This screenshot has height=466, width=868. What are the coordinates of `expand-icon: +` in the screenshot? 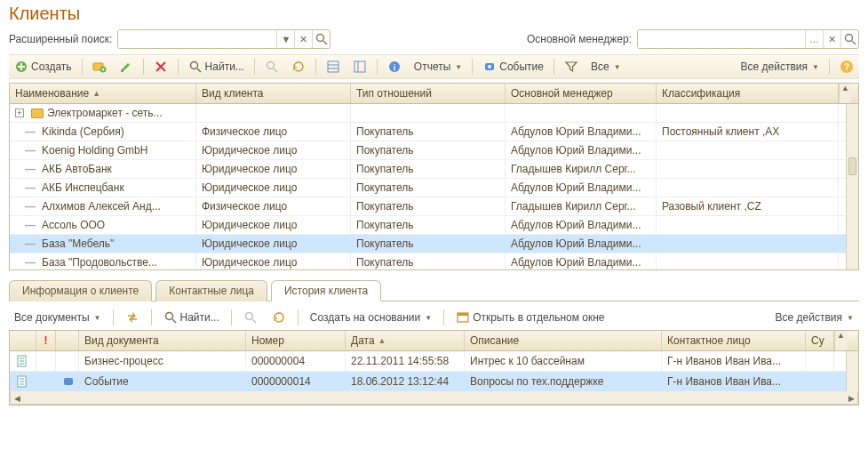 It's located at (20, 113).